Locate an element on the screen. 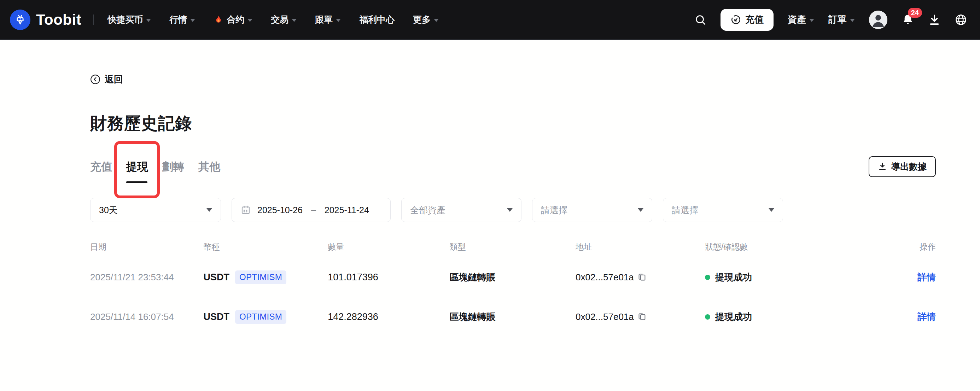 This screenshot has width=980, height=391. filter-bar: 30天 2025-10-26 – 2025-11-24 全部資產 請選擇 請 is located at coordinates (513, 210).